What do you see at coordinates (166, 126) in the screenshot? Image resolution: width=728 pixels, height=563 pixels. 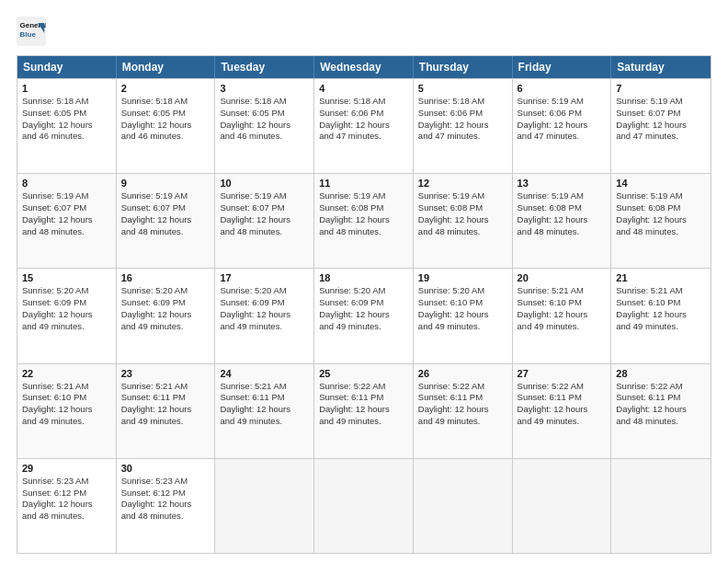 I see `calendar-cell: 2Sunrise: 5:18 AMSunset: 6:05 PMDaylight…` at bounding box center [166, 126].